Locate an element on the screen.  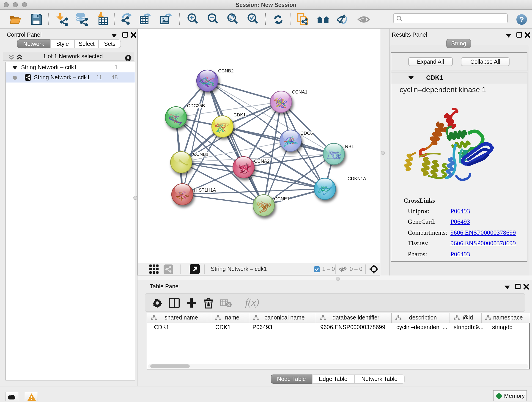
svg-text: CCNB1 is located at coordinates (201, 154).